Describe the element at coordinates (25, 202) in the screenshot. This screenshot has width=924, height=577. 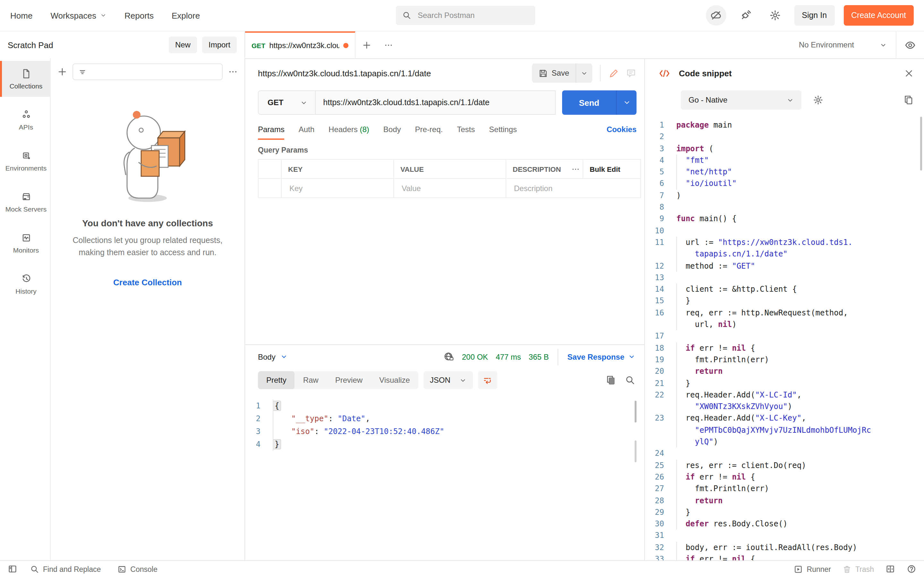
I see `sidebar-item-mock-servers: Mock Servers` at that location.